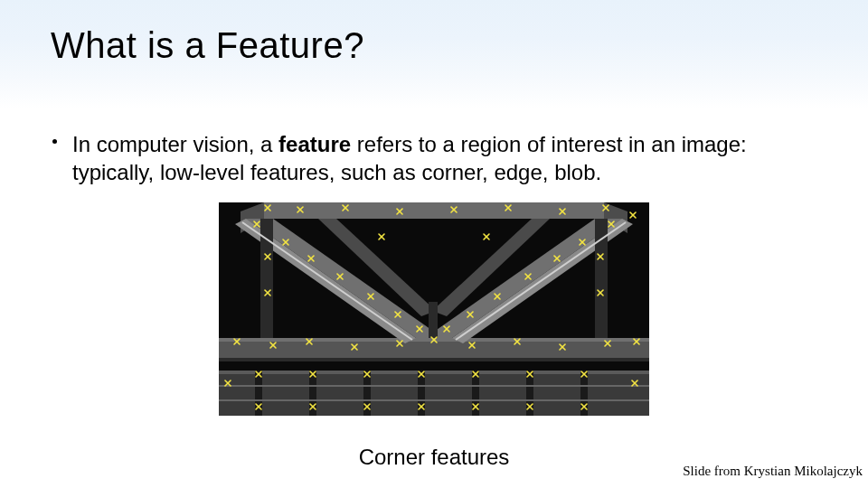 Image resolution: width=868 pixels, height=488 pixels. I want to click on bullet-text: In computer vision, a feature refers to …, so click(441, 158).